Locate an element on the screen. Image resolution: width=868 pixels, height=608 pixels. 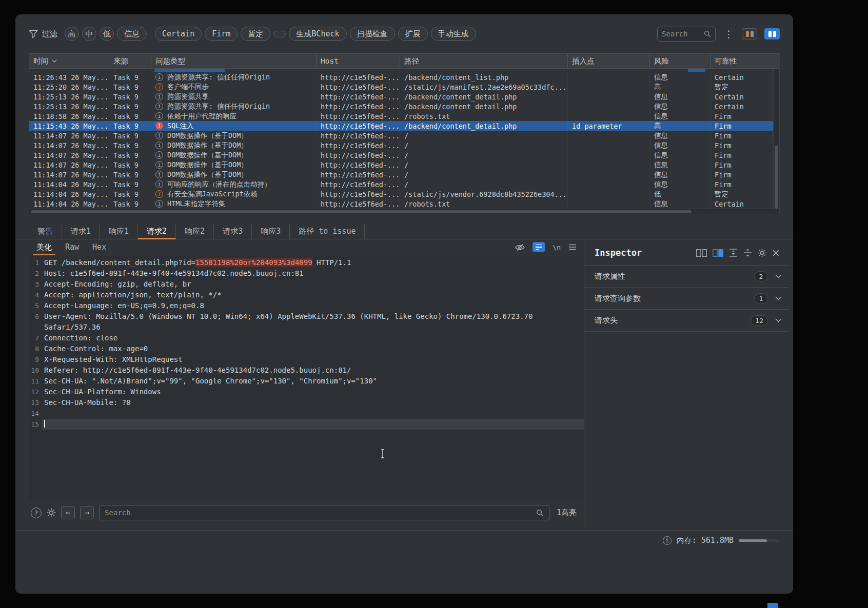
newline-toggle: \n is located at coordinates (557, 247).